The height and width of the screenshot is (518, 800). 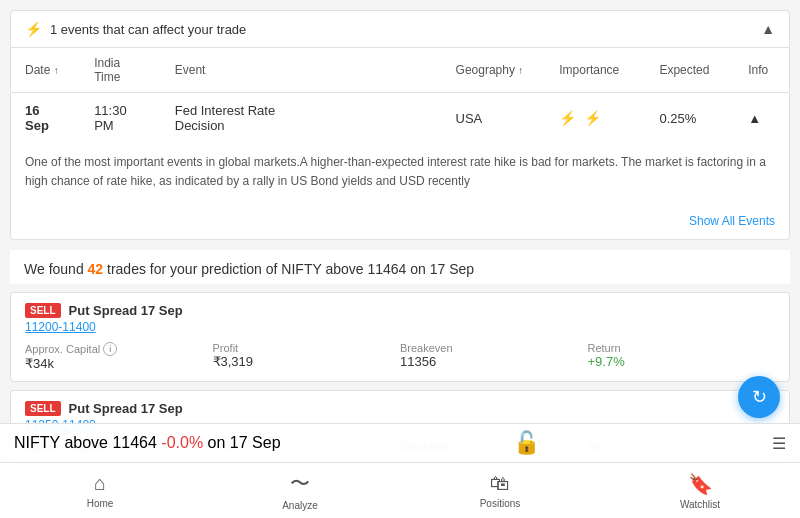 What do you see at coordinates (307, 356) in the screenshot?
I see `metric-profit-1: Profit ₹3,319` at bounding box center [307, 356].